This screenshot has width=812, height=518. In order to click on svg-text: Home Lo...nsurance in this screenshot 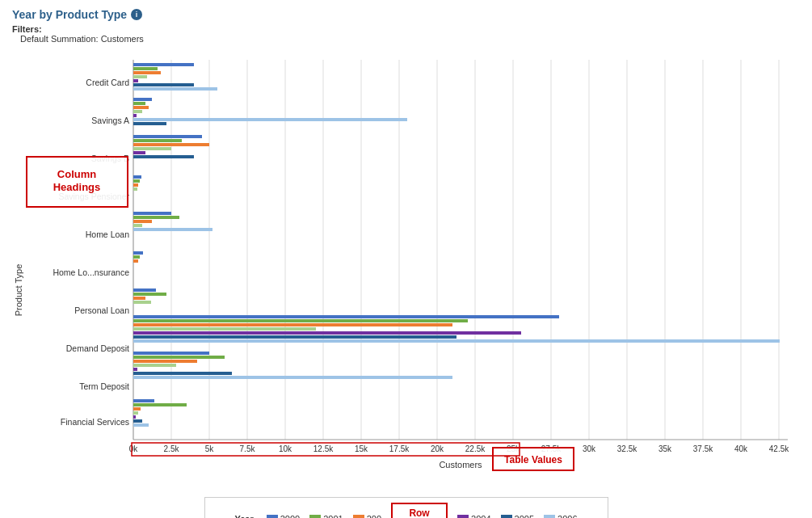, I will do `click(90, 272)`.